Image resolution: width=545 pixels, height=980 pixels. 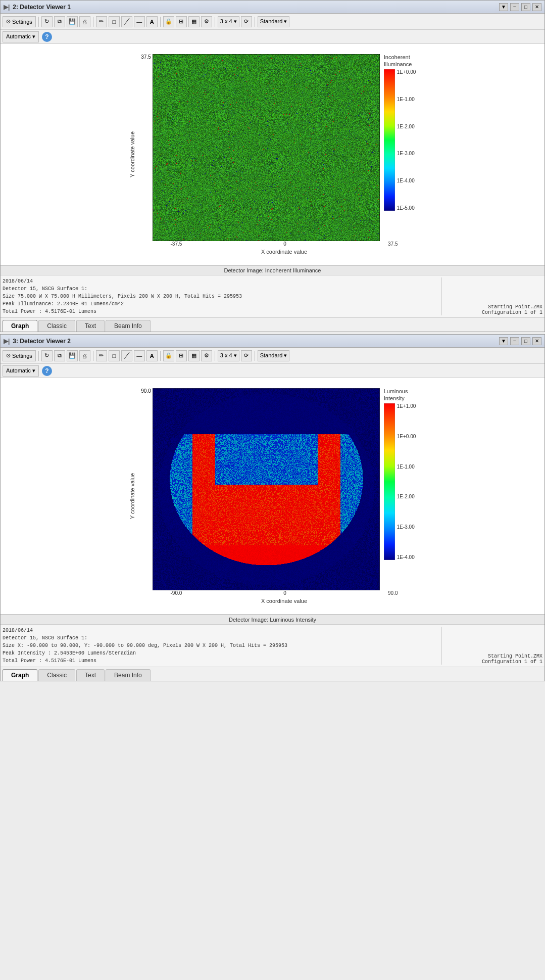 I want to click on minimize-btn-2: −, so click(x=515, y=341).